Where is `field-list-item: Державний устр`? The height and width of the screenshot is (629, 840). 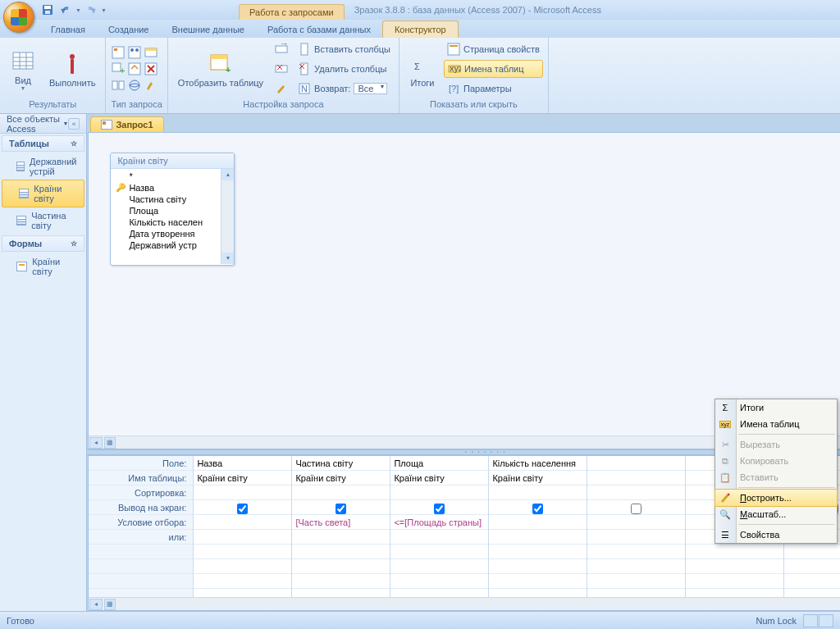
field-list-item: Державний устр is located at coordinates (172, 245).